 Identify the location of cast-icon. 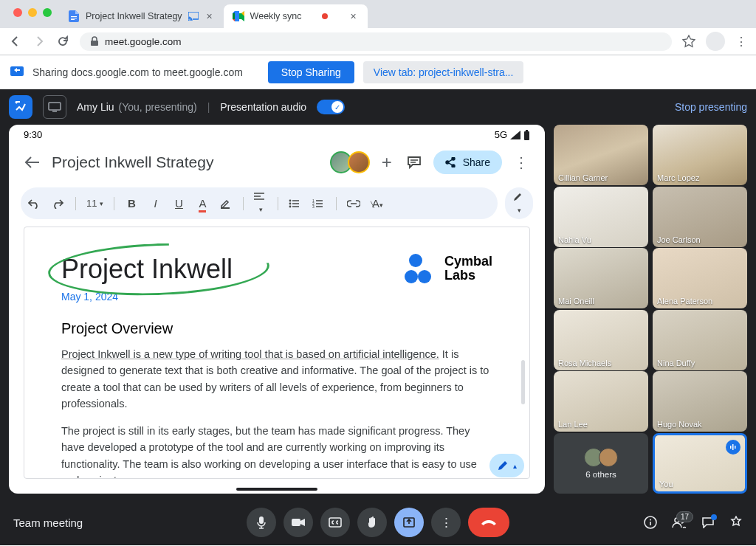
(193, 16).